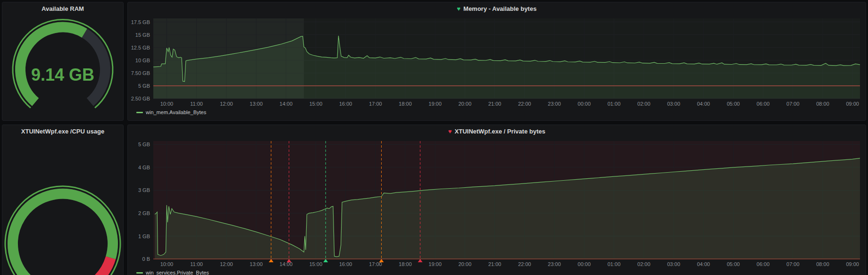 The height and width of the screenshot is (275, 868). I want to click on available-ram-gauge-wrap: 9.14 GB, so click(63, 67).